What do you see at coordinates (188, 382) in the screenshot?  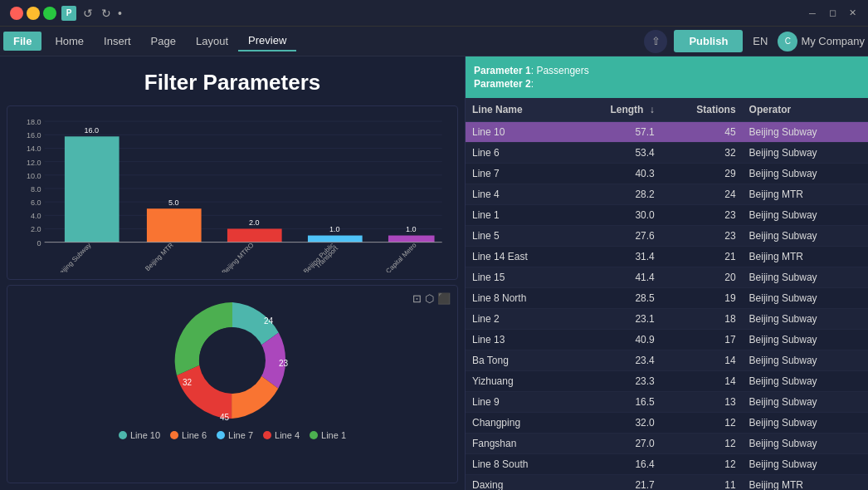 I see `svg-text: 32` at bounding box center [188, 382].